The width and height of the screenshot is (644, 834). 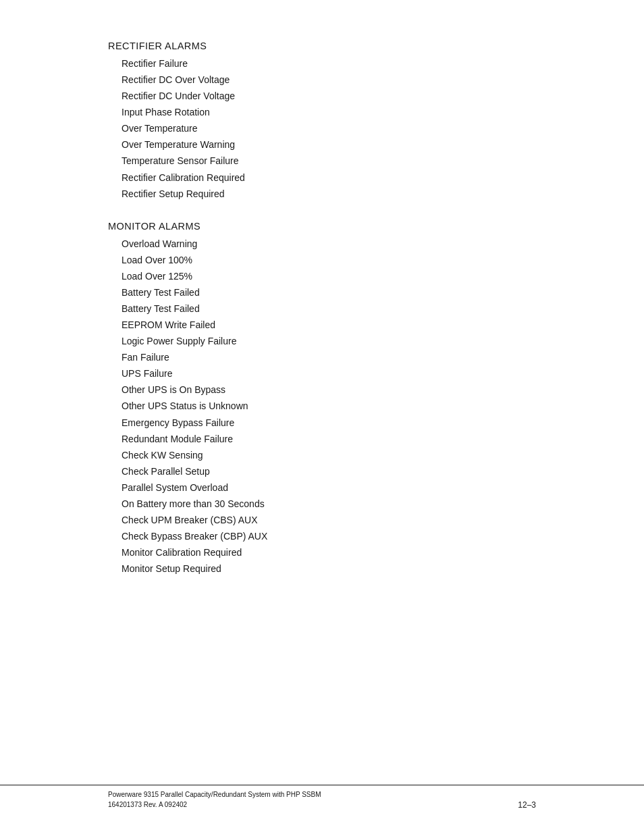 What do you see at coordinates (322, 46) in the screenshot?
I see `section-title-rectifier-alarms: RECTIFIER ALARMS` at bounding box center [322, 46].